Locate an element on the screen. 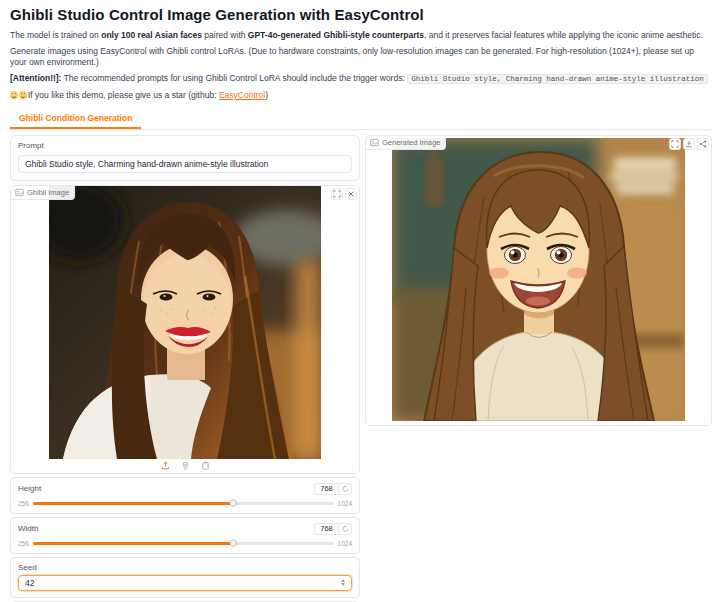 The width and height of the screenshot is (720, 602). width-number-box: 768 is located at coordinates (333, 529).